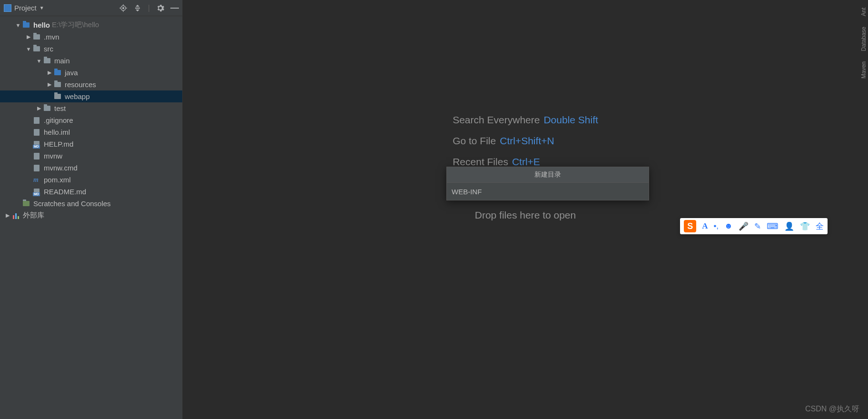 This screenshot has width=868, height=419. Describe the element at coordinates (123, 8) in the screenshot. I see `locate-icon` at that location.